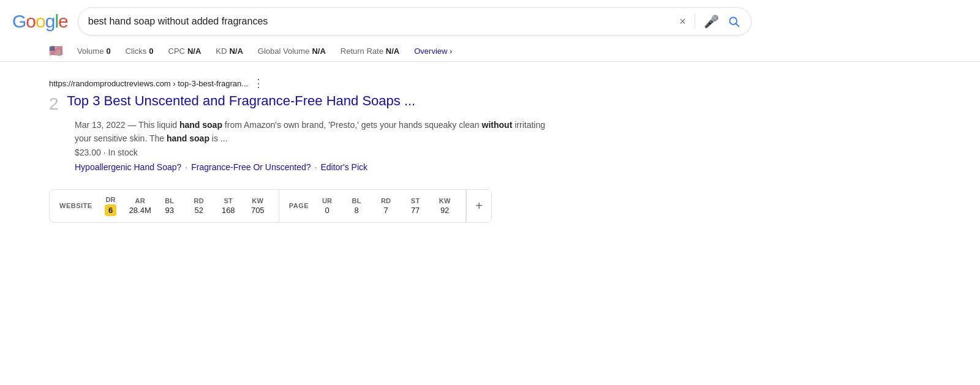 This screenshot has height=385, width=980. What do you see at coordinates (199, 211) in the screenshot?
I see `rd-value: 52` at bounding box center [199, 211].